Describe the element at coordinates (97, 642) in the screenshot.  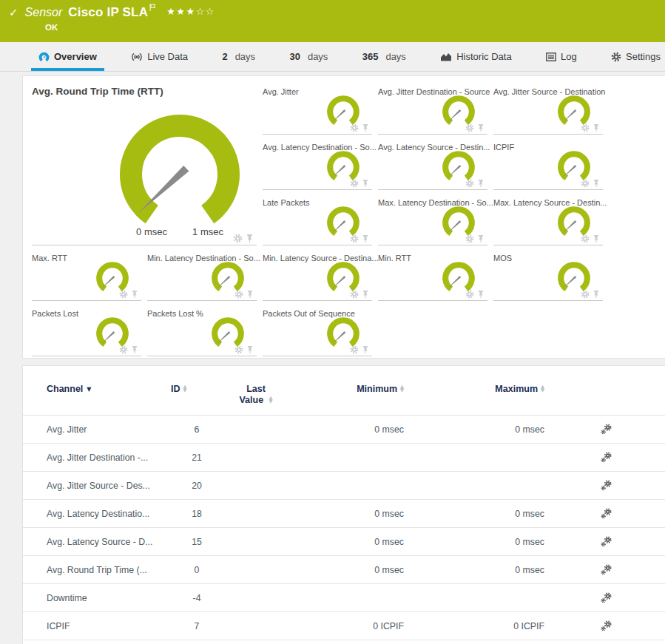
I see `cell-channel: Late Packets` at that location.